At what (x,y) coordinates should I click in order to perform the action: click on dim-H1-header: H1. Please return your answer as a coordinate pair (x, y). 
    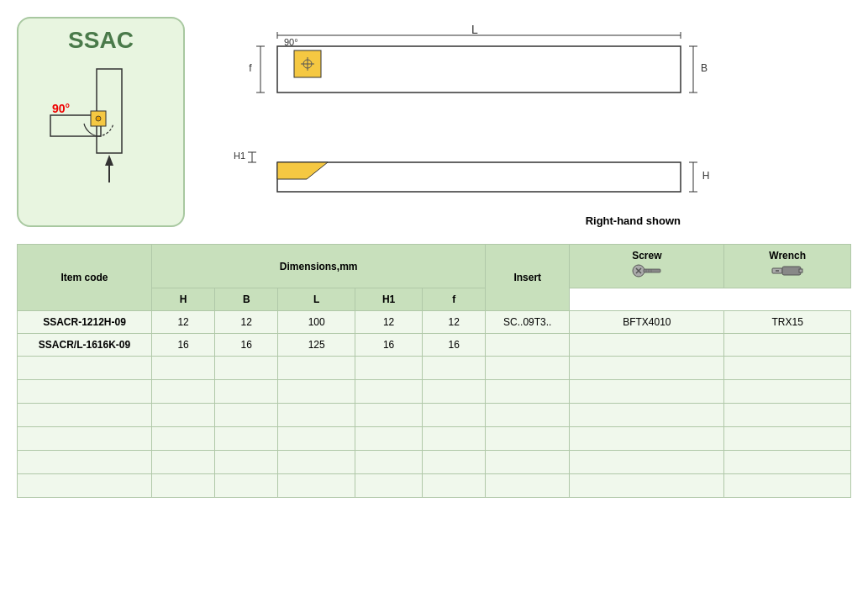
    Looking at the image, I should click on (389, 299).